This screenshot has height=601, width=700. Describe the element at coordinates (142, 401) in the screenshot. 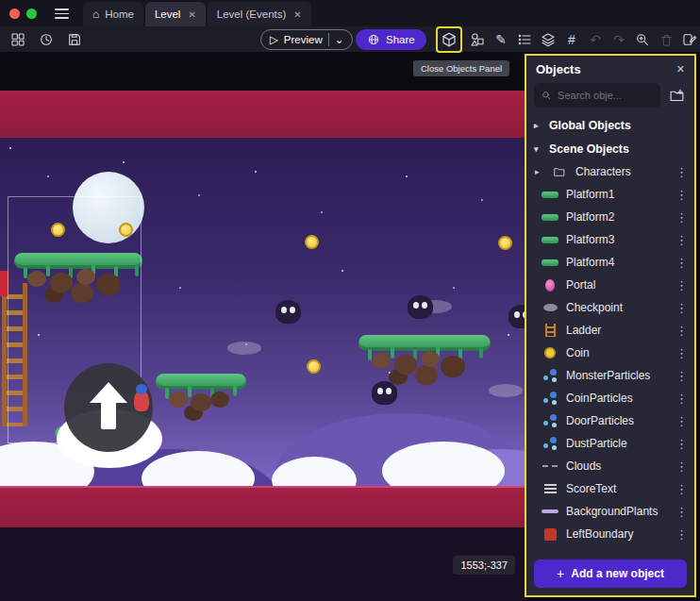

I see `player-character-instance` at that location.